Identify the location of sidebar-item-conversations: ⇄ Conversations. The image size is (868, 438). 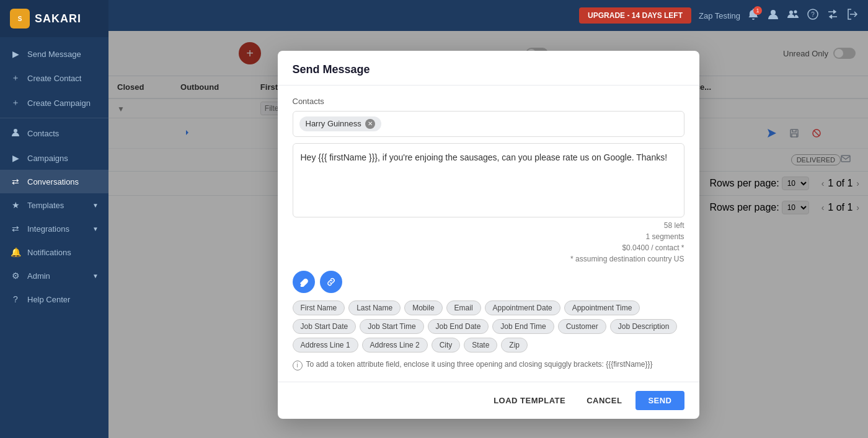
(55, 182).